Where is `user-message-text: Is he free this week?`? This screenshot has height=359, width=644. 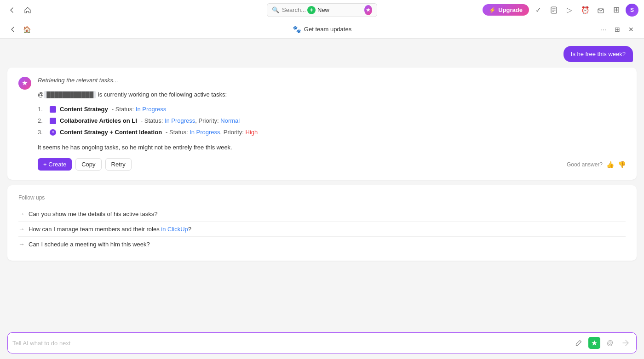
user-message-text: Is he free this week? is located at coordinates (598, 54).